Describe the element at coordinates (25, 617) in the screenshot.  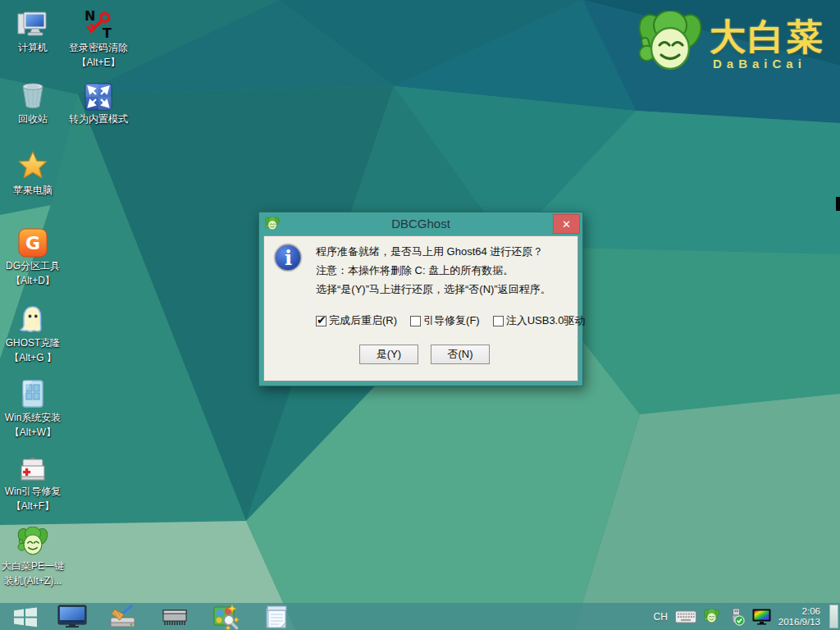
I see `start-button` at that location.